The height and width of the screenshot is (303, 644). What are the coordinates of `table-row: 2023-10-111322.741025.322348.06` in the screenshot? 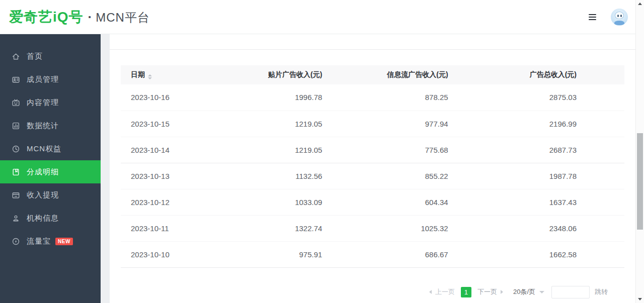 It's located at (372, 228).